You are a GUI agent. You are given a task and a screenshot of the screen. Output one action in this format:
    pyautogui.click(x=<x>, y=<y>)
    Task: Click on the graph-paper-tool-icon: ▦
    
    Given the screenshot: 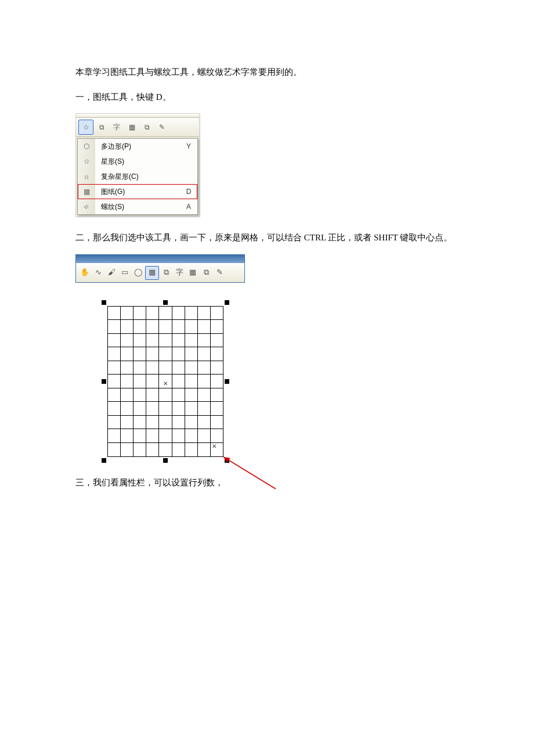 What is the action you would take?
    pyautogui.click(x=152, y=273)
    